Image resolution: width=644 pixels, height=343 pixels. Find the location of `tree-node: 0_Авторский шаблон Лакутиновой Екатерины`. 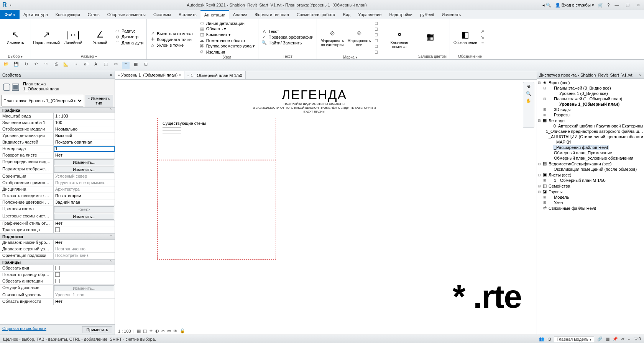

tree-node: 0_Авторский шаблон Лакутиновой Екатерины is located at coordinates (590, 126).